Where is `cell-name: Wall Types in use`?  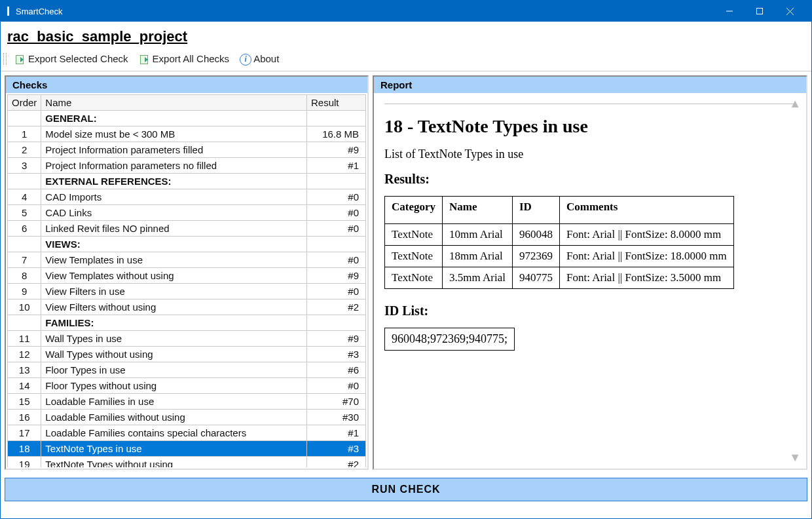
cell-name: Wall Types in use is located at coordinates (174, 339).